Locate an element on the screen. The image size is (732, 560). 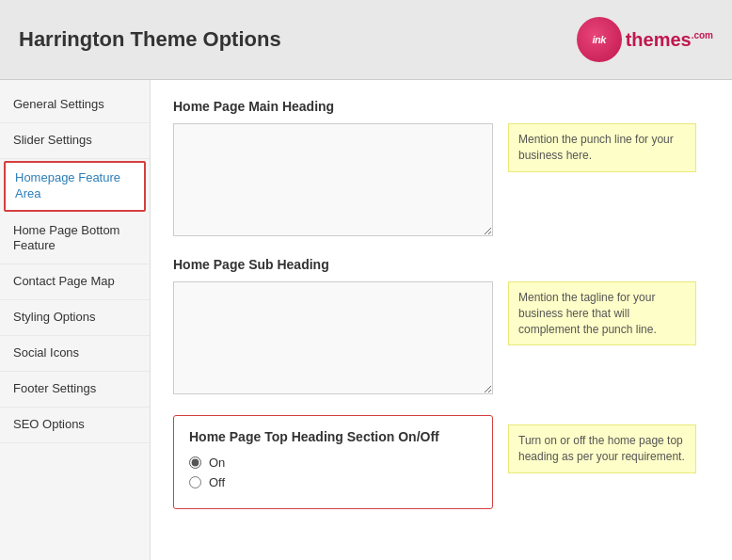
sidebar-item-homepage-feature-area: Homepage Feature Area is located at coordinates (75, 186).